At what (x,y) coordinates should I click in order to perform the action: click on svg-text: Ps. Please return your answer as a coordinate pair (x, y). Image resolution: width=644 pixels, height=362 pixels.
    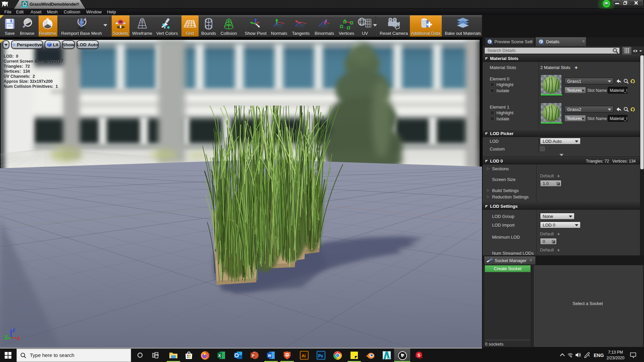
    Looking at the image, I should click on (321, 356).